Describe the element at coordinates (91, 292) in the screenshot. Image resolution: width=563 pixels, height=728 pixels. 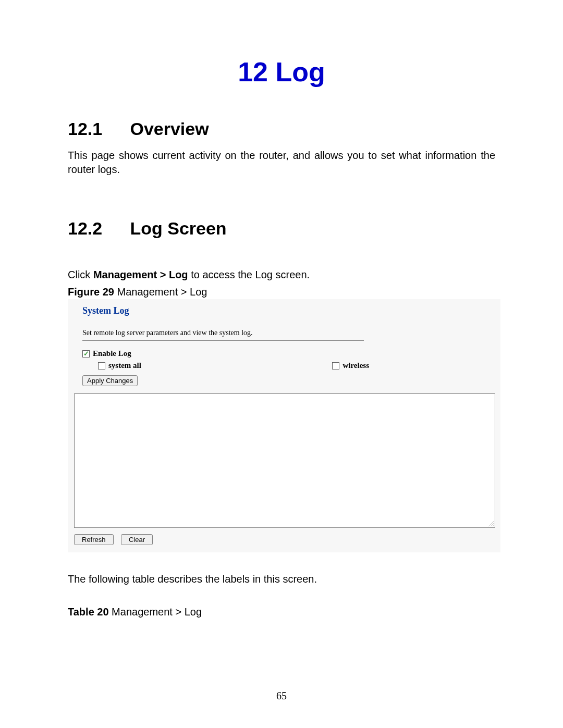
I see `figure-label: Figure 29` at that location.